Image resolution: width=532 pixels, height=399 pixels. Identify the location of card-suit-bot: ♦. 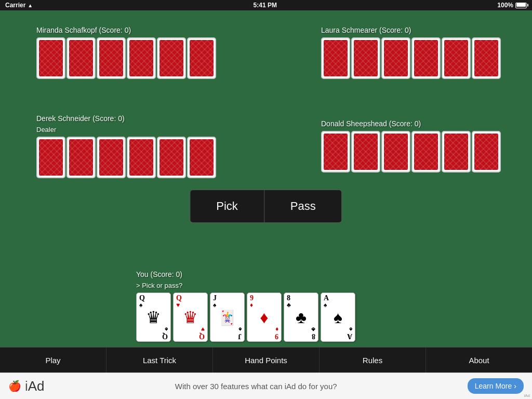
(277, 329).